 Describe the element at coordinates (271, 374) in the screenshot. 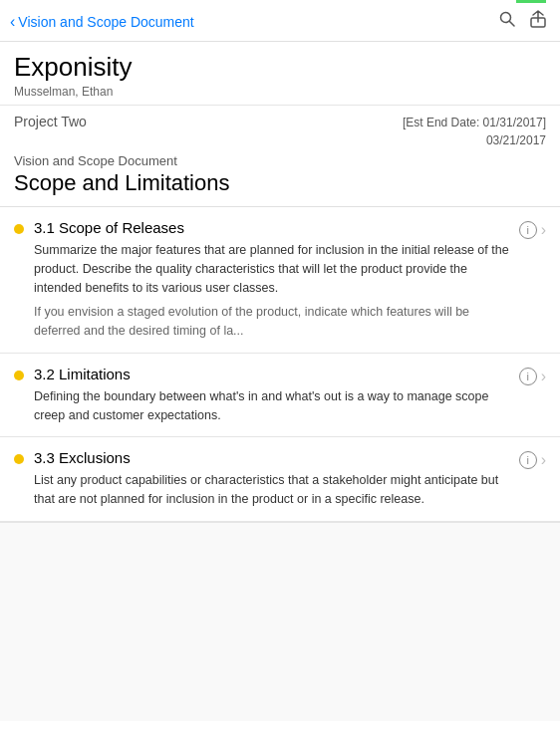

I see `section-title-3-2: 3.2 Limitations` at that location.